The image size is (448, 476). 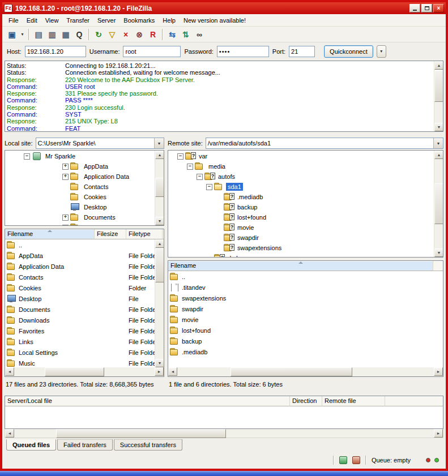 I want to click on filter-button: ▽, so click(x=112, y=34).